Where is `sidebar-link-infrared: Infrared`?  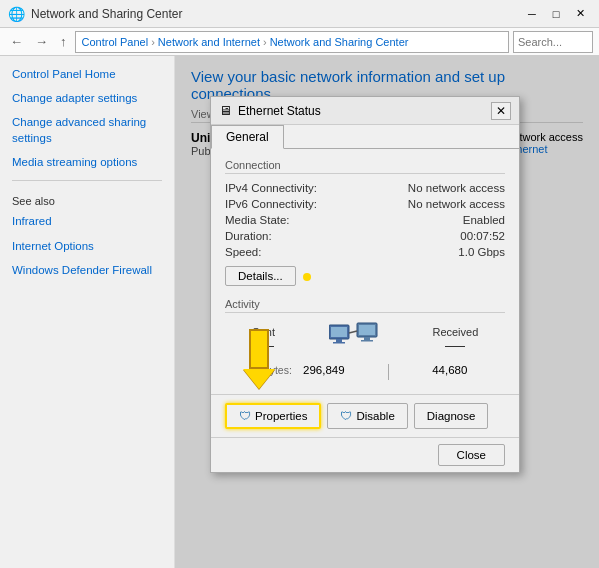
sidebar-link-infrared: Infrared is located at coordinates (87, 221).